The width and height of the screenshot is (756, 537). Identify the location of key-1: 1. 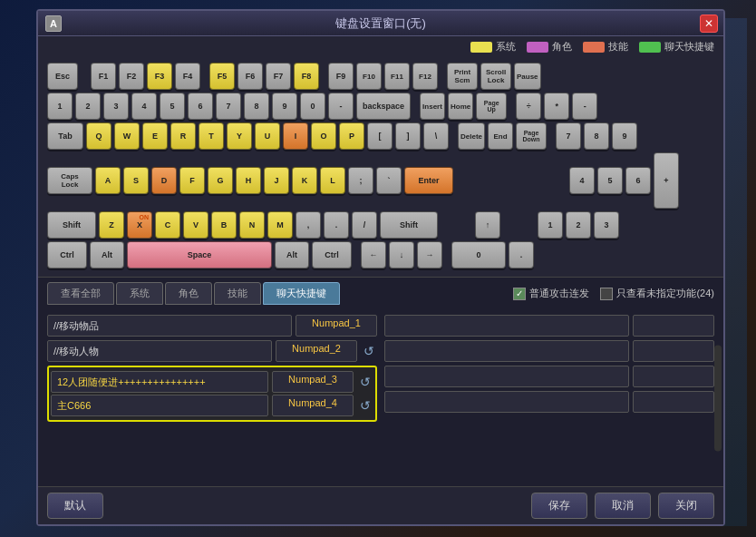
(60, 106).